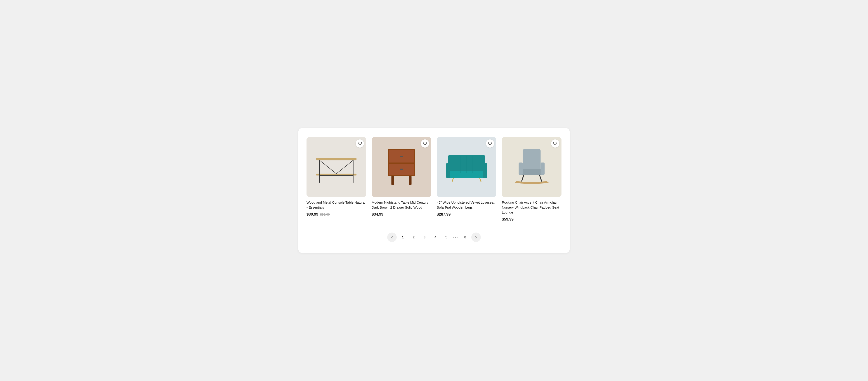 This screenshot has width=868, height=381. Describe the element at coordinates (532, 208) in the screenshot. I see `product-title: Rocking Chair Accent Chair Armchair Nurs…` at that location.